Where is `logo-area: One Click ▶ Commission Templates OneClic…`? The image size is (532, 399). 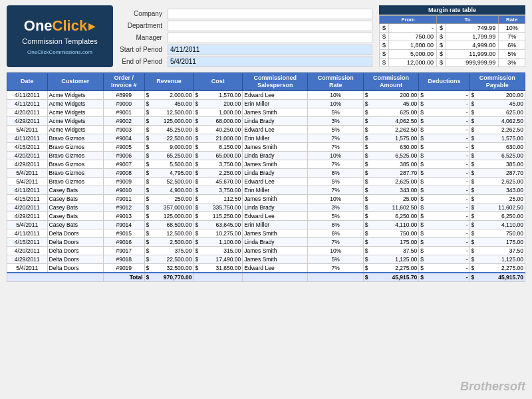 logo-area: One Click ▶ Commission Templates OneClic… is located at coordinates (60, 36).